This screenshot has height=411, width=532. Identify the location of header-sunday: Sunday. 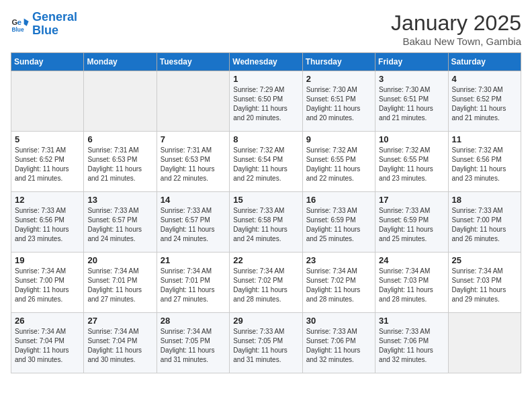
(48, 62).